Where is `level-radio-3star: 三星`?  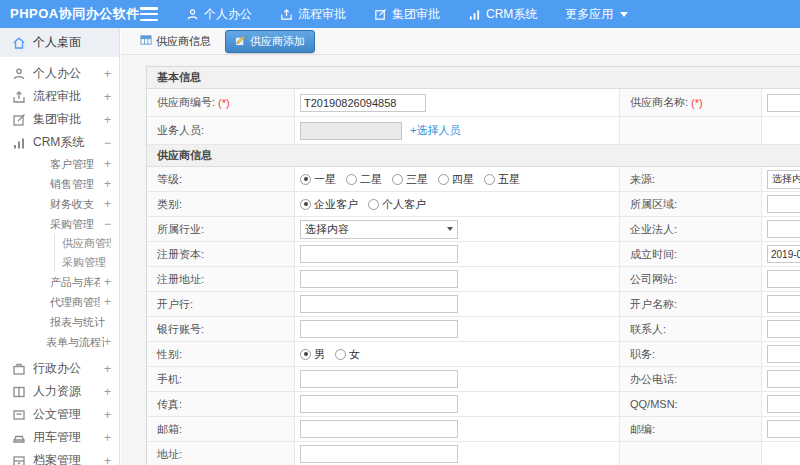 level-radio-3star: 三星 is located at coordinates (410, 180).